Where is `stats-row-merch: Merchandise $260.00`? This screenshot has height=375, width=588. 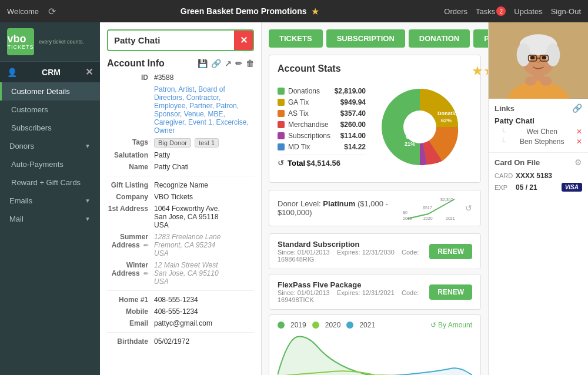 stats-row-merch: Merchandise $260.00 is located at coordinates (322, 125).